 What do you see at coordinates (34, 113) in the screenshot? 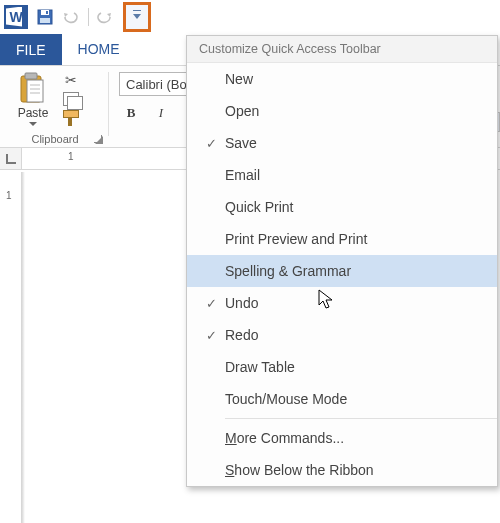
I see `paste-label: Paste` at bounding box center [34, 113].